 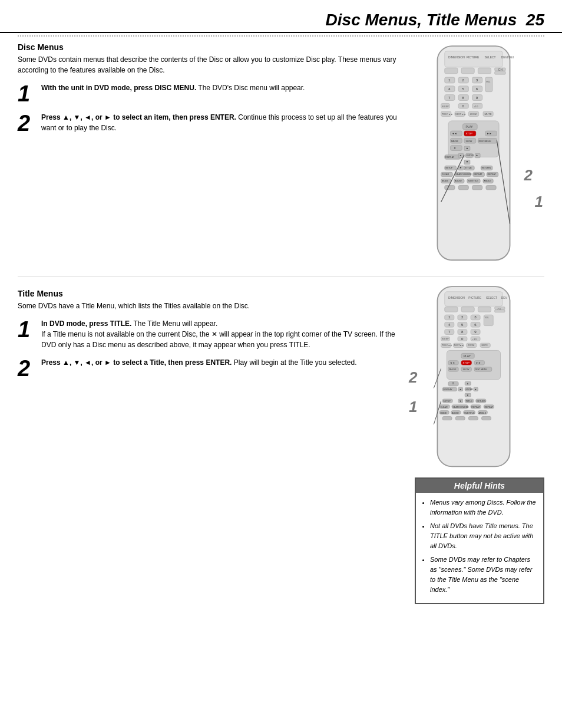 I want to click on svg-text: DIMENSION, so click(x=457, y=298).